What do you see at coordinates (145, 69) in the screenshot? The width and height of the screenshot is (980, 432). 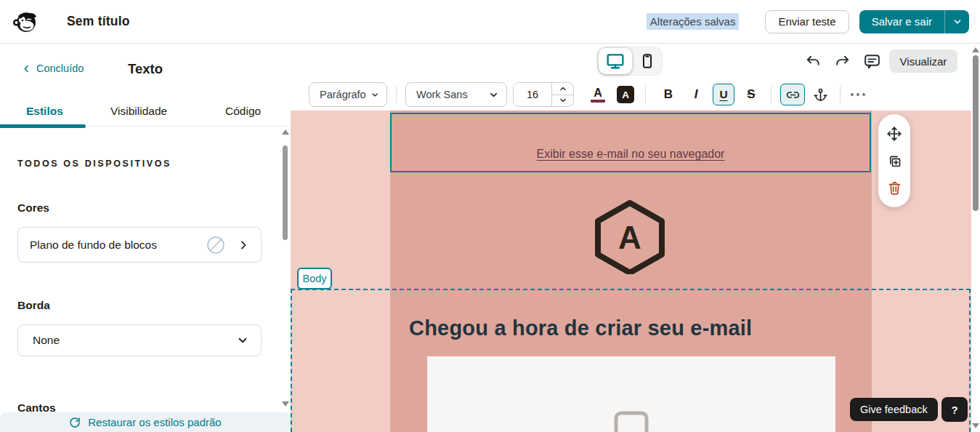 I see `panel-title: Texto` at bounding box center [145, 69].